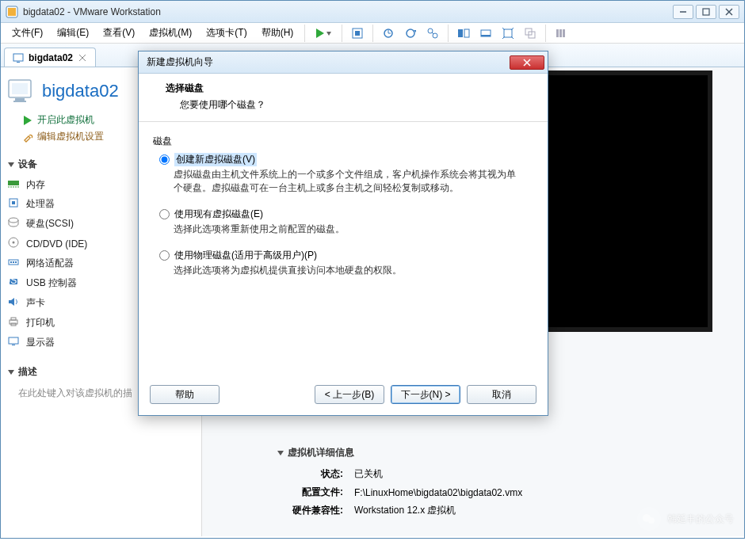 The height and width of the screenshot is (545, 756). I want to click on option-desc: 选择此选项将为虚拟机提供直接访问本地硬盘的权限。, so click(348, 271).